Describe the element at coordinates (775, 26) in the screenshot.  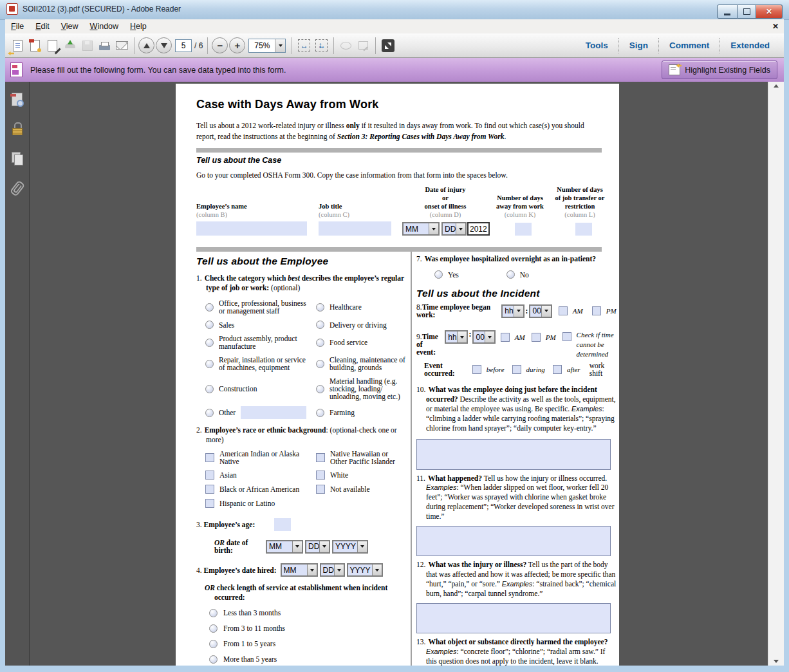
I see `menubar-close-icon: ✕` at that location.